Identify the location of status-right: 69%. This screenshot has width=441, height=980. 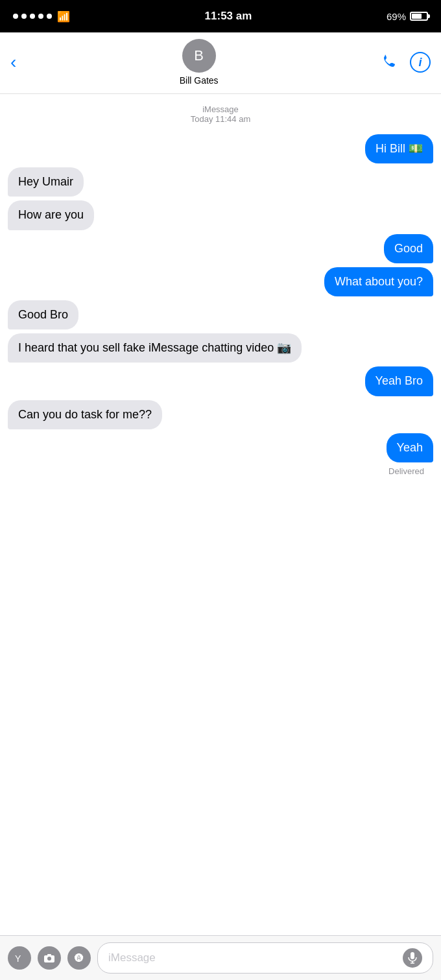
(407, 17).